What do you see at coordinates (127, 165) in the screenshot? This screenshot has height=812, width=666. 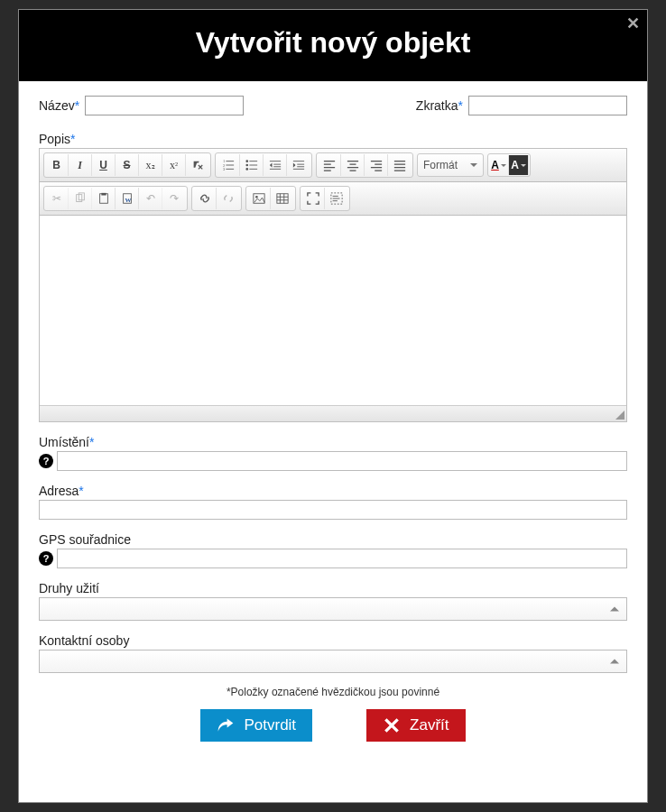 I see `strikethrough-button: S` at bounding box center [127, 165].